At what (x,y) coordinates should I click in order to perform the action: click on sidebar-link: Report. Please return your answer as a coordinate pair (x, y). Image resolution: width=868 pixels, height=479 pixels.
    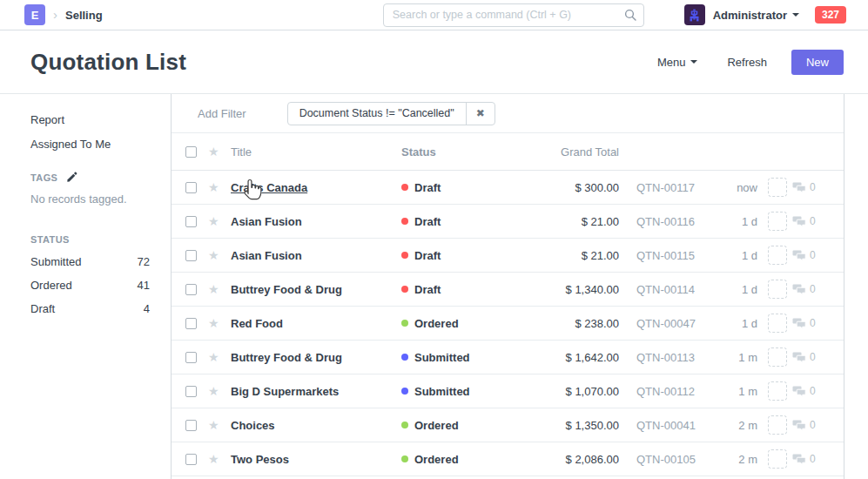
    Looking at the image, I should click on (91, 120).